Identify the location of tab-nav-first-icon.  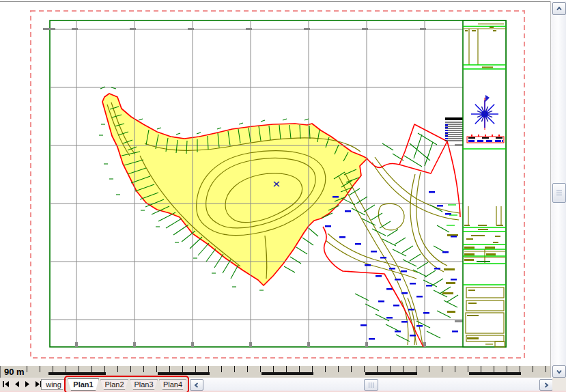
(5, 384).